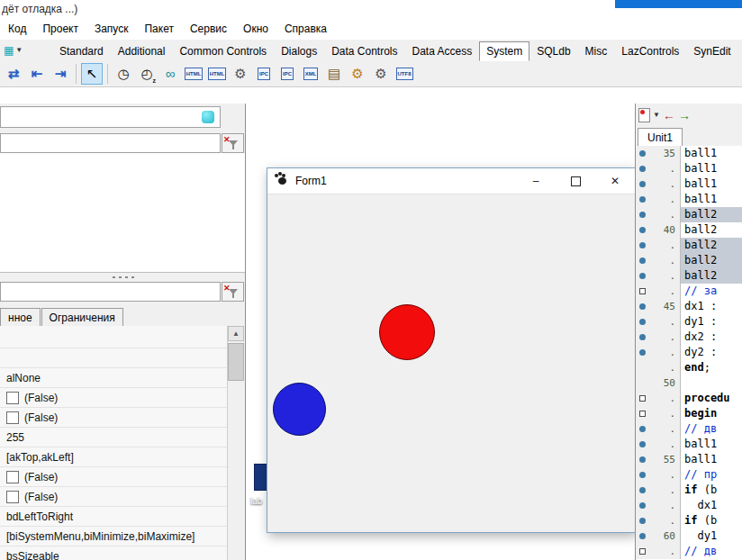 The height and width of the screenshot is (560, 742). Describe the element at coordinates (81, 50) in the screenshot. I see `palette-tab-standard: Standard` at that location.